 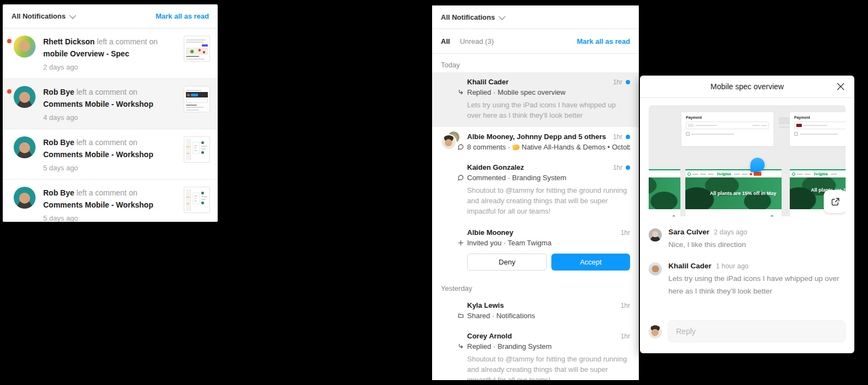 I want to click on search-icon, so click(x=689, y=174).